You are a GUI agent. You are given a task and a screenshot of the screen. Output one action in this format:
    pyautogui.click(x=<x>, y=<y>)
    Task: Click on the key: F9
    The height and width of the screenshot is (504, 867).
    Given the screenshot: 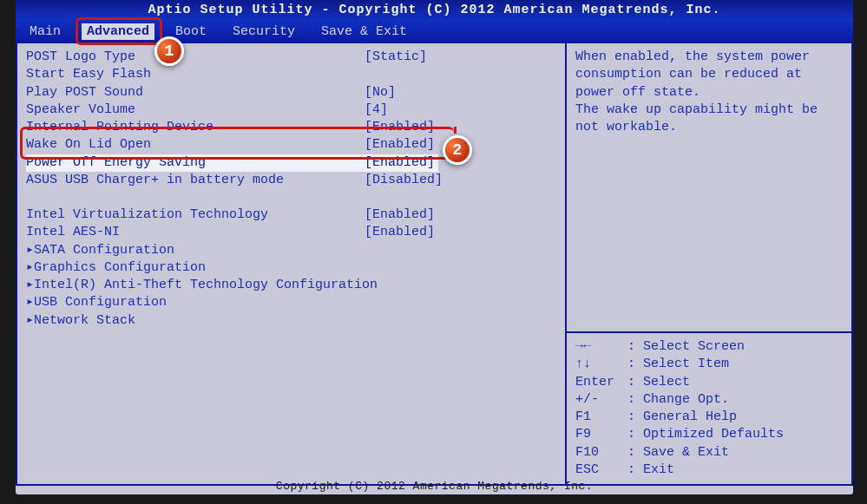 What is the action you would take?
    pyautogui.click(x=601, y=435)
    